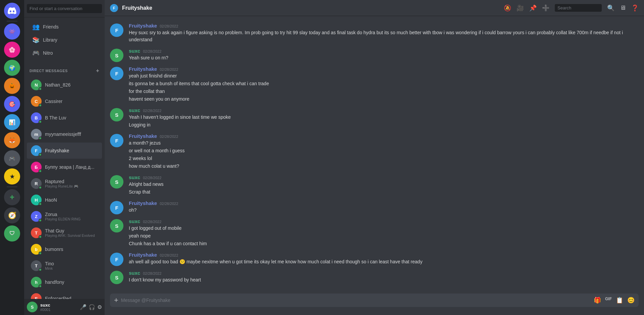 This screenshot has height=315, width=644. Describe the element at coordinates (64, 187) in the screenshot. I see `dm-list: N Nathan_826 C Cassirer B B The Luv m` at that location.